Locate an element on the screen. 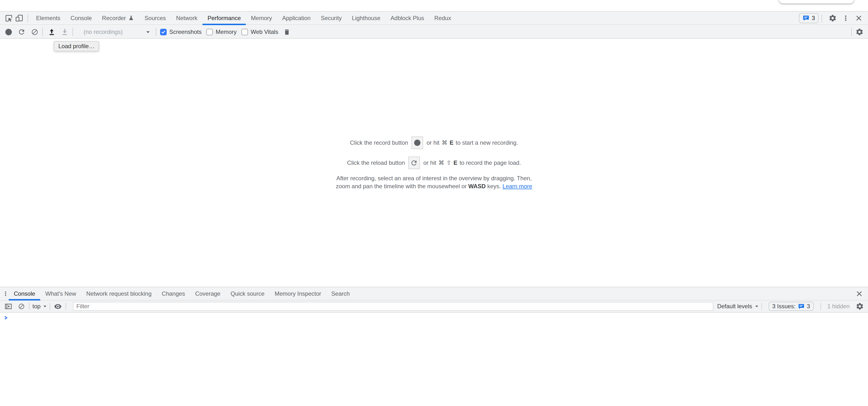 The width and height of the screenshot is (868, 406). instruction-text: Click the record button is located at coordinates (379, 143).